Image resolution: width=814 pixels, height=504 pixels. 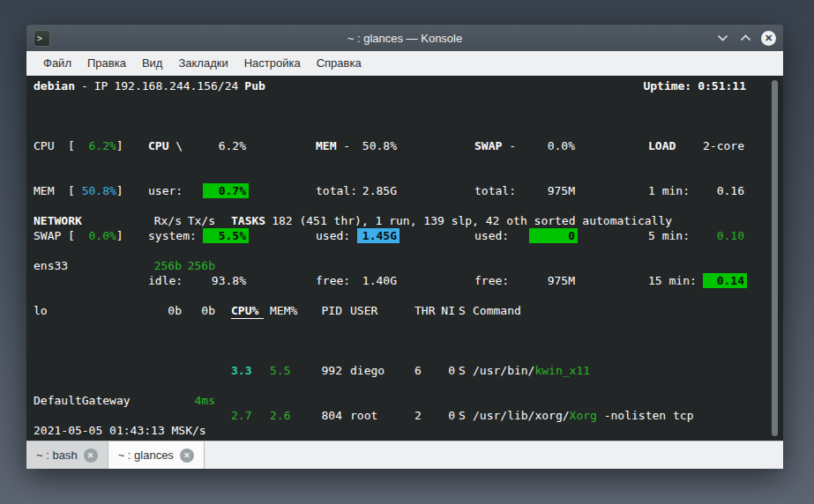 I want to click on swap-title: SWAP, so click(x=489, y=146).